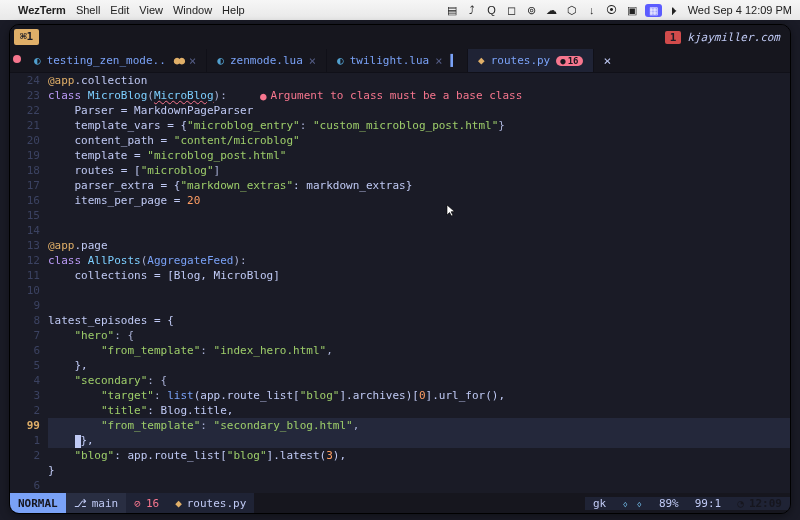 The image size is (800, 520). Describe the element at coordinates (552, 10) in the screenshot. I see `menu-extra-icon: ☁` at that location.